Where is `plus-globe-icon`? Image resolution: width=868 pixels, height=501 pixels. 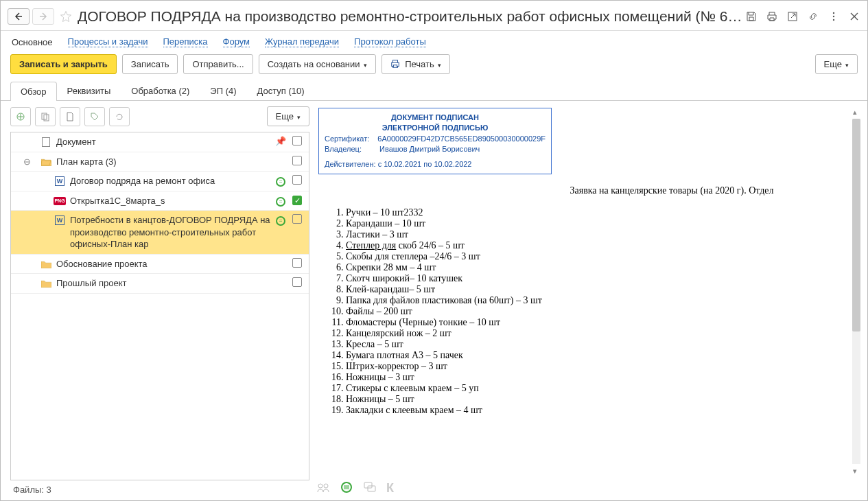
plus-globe-icon is located at coordinates (21, 117).